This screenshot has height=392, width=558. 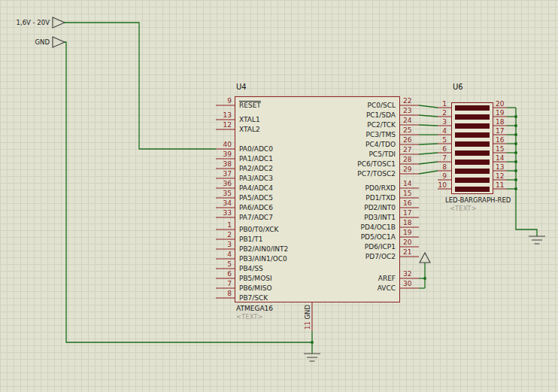 What do you see at coordinates (332, 115) in the screenshot?
I see `pin-label: PC1/SDA` at bounding box center [332, 115].